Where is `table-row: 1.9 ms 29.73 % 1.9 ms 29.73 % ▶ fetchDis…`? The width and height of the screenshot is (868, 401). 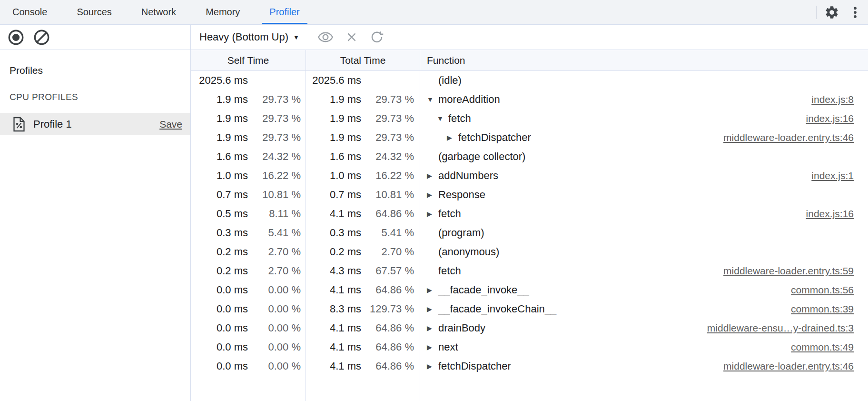
table-row: 1.9 ms 29.73 % 1.9 ms 29.73 % ▶ fetchDis… is located at coordinates (529, 138).